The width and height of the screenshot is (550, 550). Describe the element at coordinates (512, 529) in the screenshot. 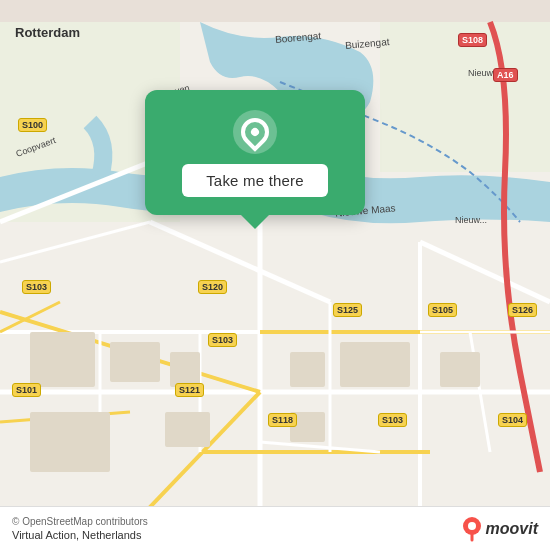

I see `moovit-brand-text: moovit` at that location.